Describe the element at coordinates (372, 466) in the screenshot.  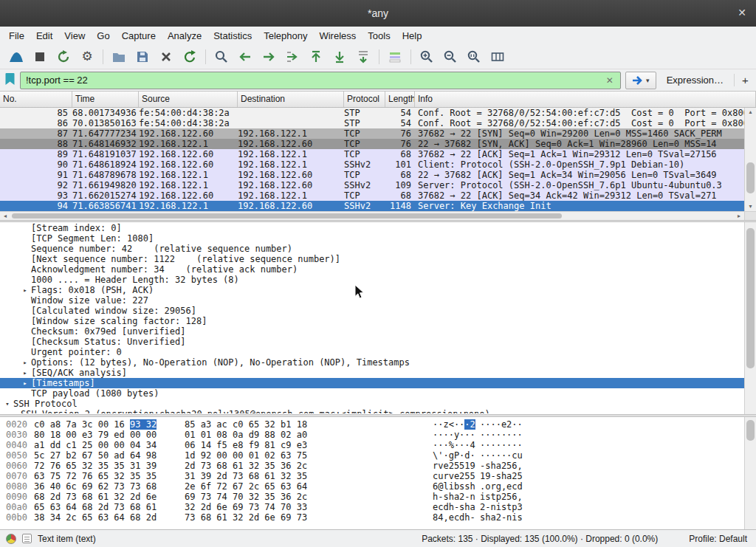
I see `hex-row: 006072 76 65 32 35 35 31 392d 73 68 61 3…` at that location.